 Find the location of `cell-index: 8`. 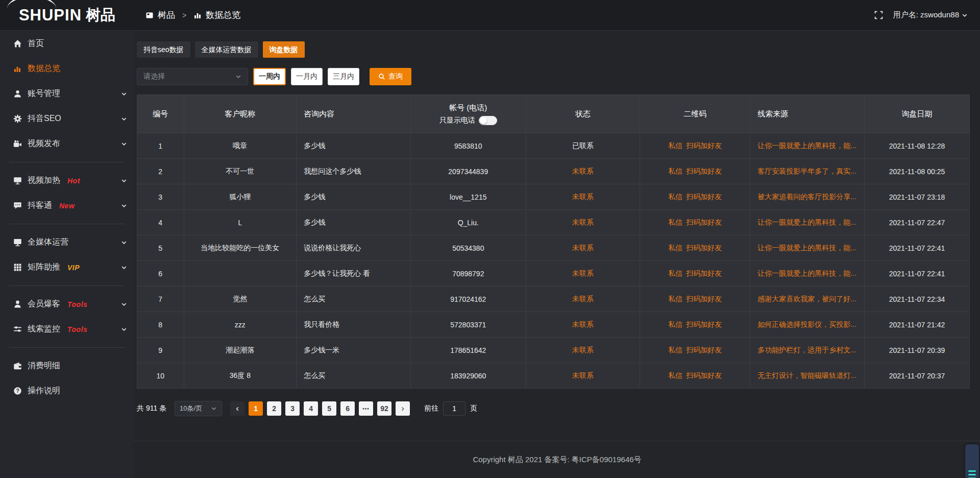

cell-index: 8 is located at coordinates (161, 325).